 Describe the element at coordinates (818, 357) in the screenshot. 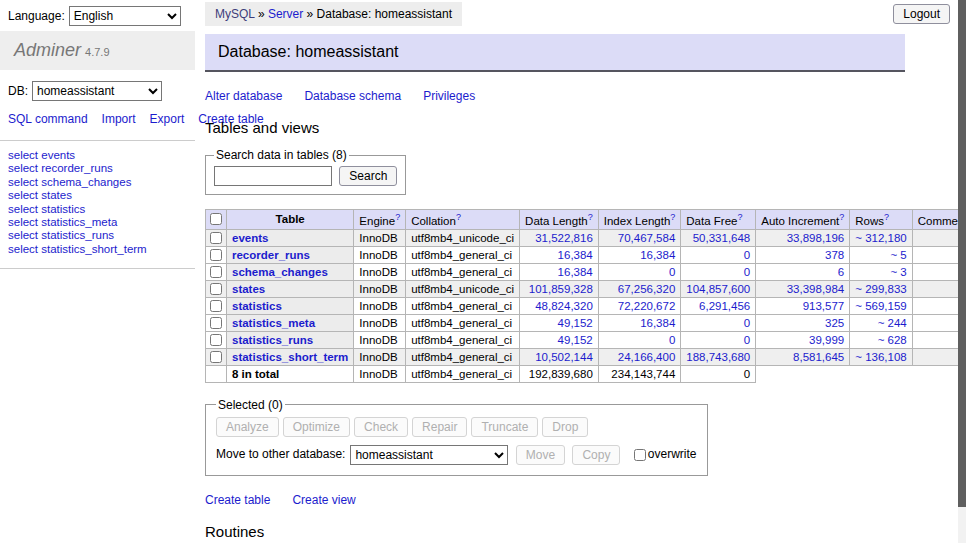

I see `auto-increment-link: 8,581,645` at that location.